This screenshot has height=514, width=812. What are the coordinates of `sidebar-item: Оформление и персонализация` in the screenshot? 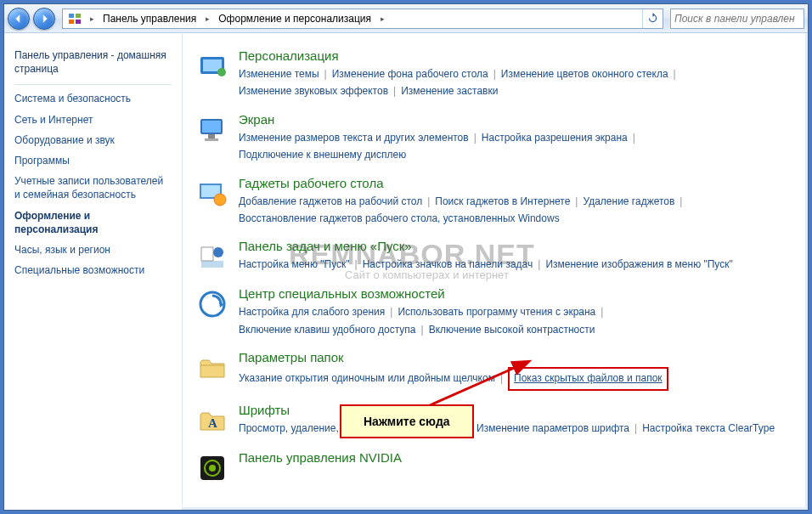 It's located at (93, 223).